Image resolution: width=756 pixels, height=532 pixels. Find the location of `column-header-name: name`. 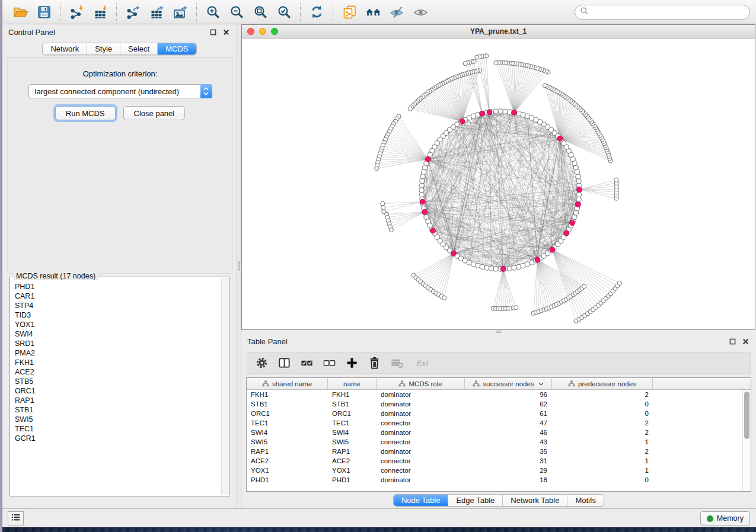

column-header-name: name is located at coordinates (352, 384).